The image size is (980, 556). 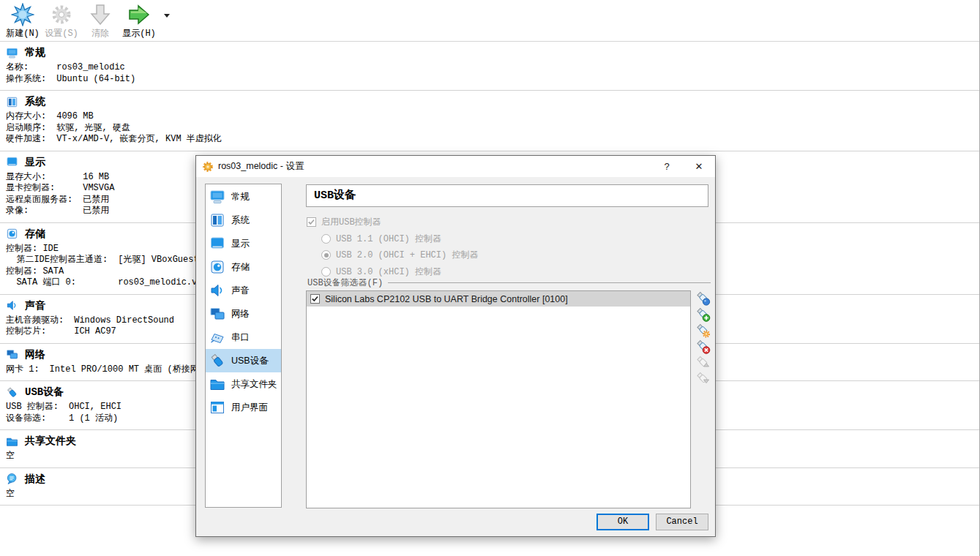 I want to click on section-system: 系统 内存大小:4096 MB 启动顺序:软驱, 光驱, 硬盘 硬件加速:VT-…, so click(x=490, y=121).